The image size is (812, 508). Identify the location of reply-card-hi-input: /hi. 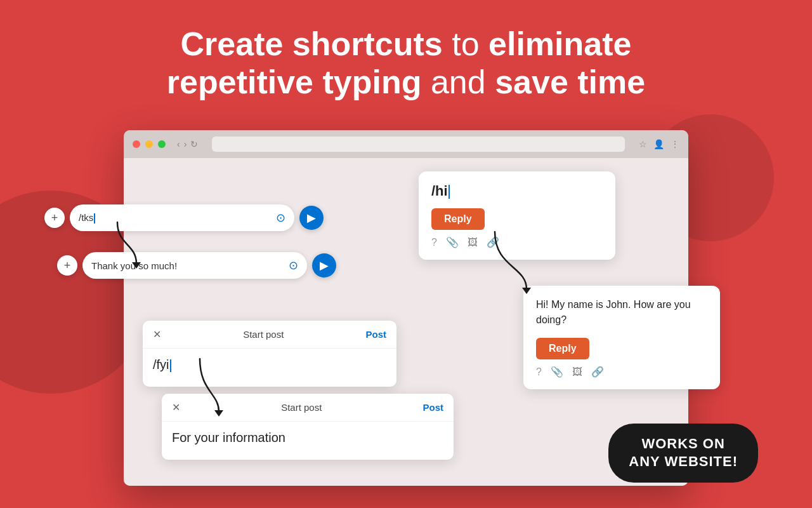
(517, 191).